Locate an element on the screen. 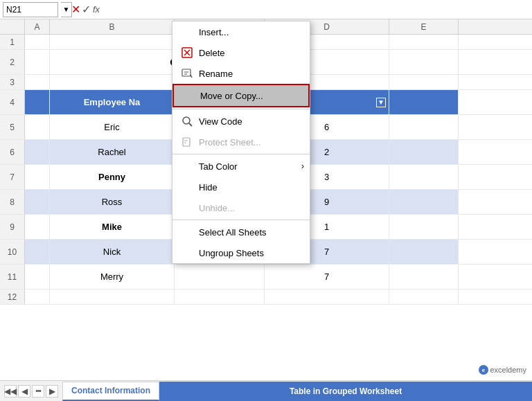 The image size is (532, 401). cell-e7 is located at coordinates (424, 177).